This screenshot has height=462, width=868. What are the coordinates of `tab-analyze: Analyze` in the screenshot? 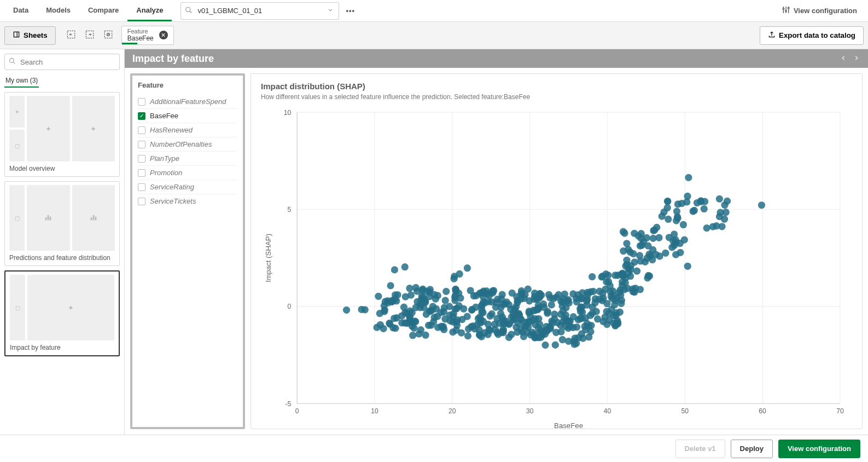 It's located at (150, 11).